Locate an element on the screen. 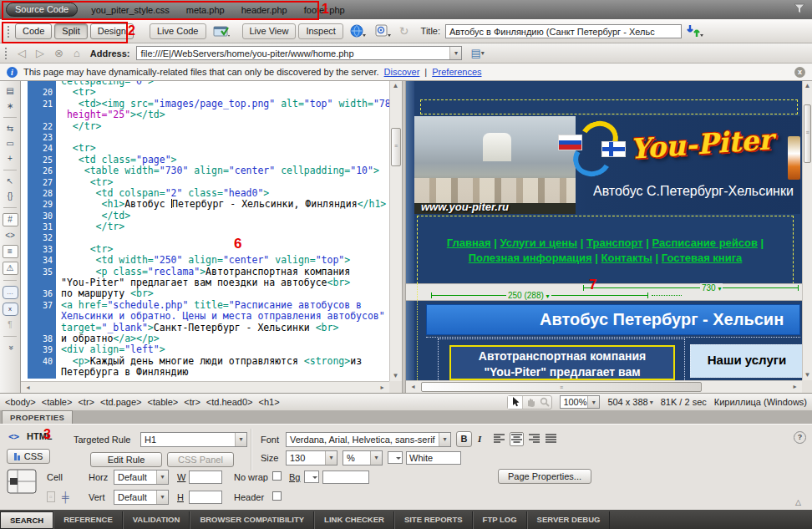  live-view-button: Live View is located at coordinates (269, 32).